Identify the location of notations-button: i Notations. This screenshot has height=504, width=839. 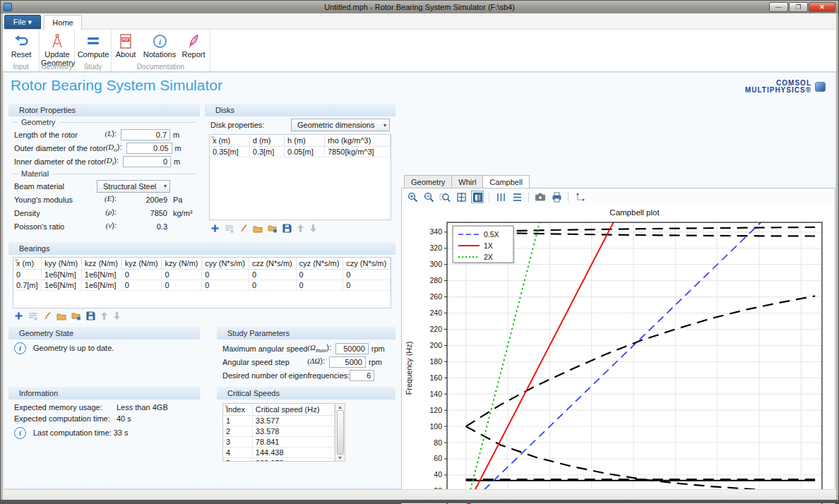
(160, 45).